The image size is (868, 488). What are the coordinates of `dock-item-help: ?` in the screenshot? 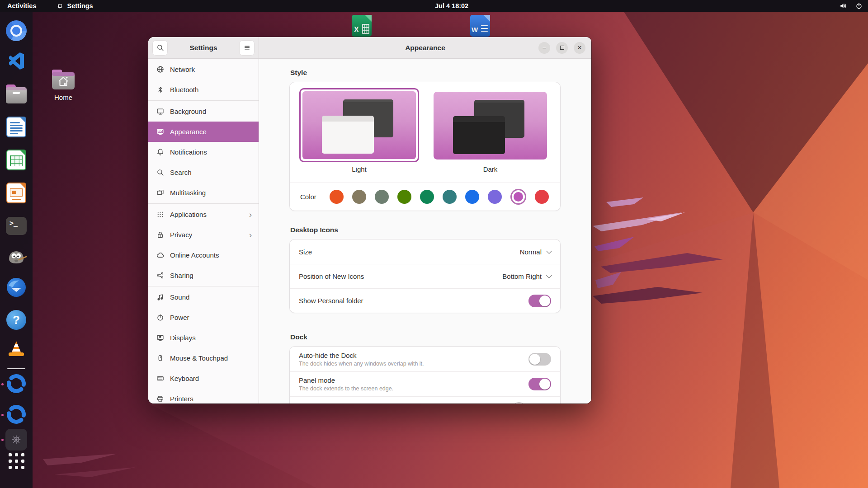 It's located at (16, 320).